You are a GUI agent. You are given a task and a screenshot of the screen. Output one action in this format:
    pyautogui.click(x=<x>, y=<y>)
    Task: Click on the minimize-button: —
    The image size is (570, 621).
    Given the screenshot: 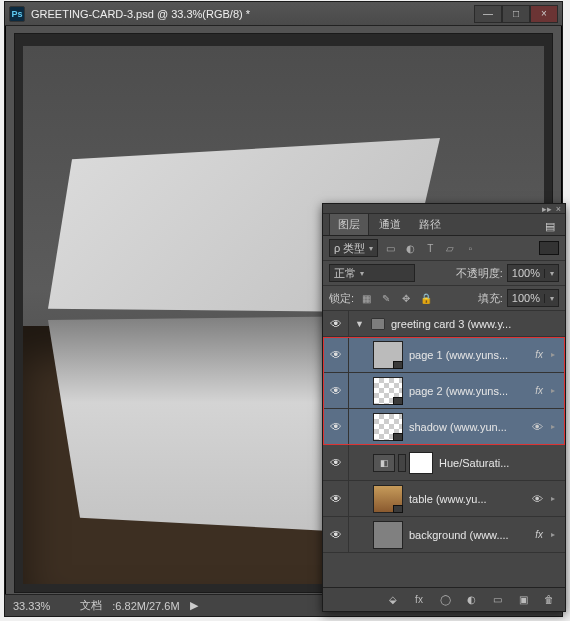 What is the action you would take?
    pyautogui.click(x=488, y=14)
    